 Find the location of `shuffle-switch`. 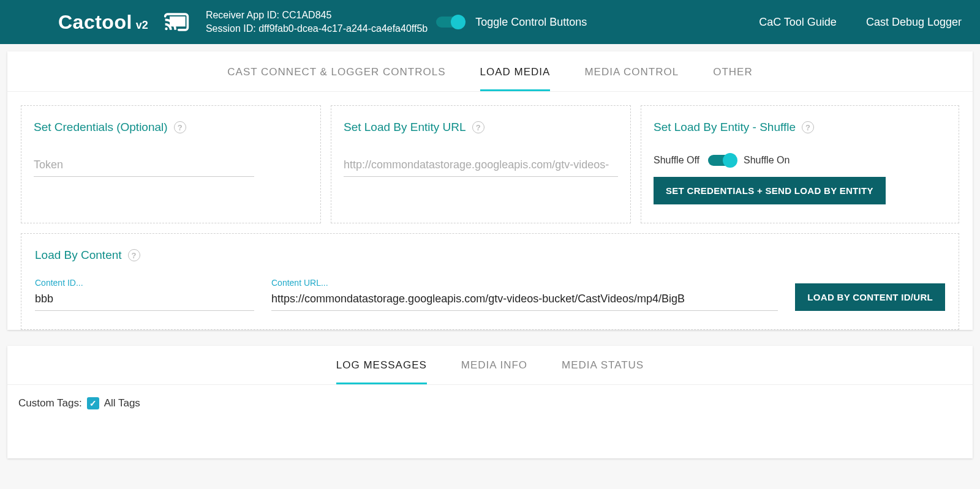

shuffle-switch is located at coordinates (722, 160).